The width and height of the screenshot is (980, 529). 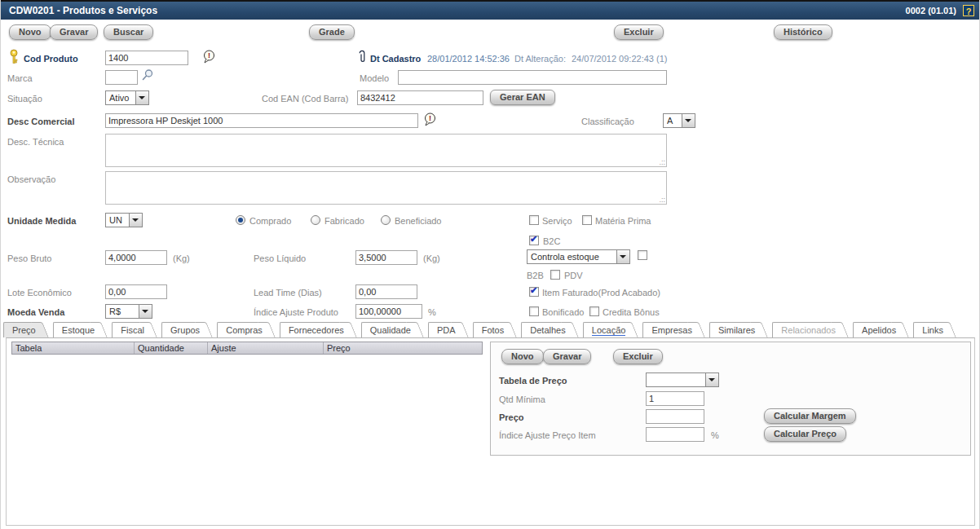 I want to click on novo-button: Novo, so click(x=30, y=33).